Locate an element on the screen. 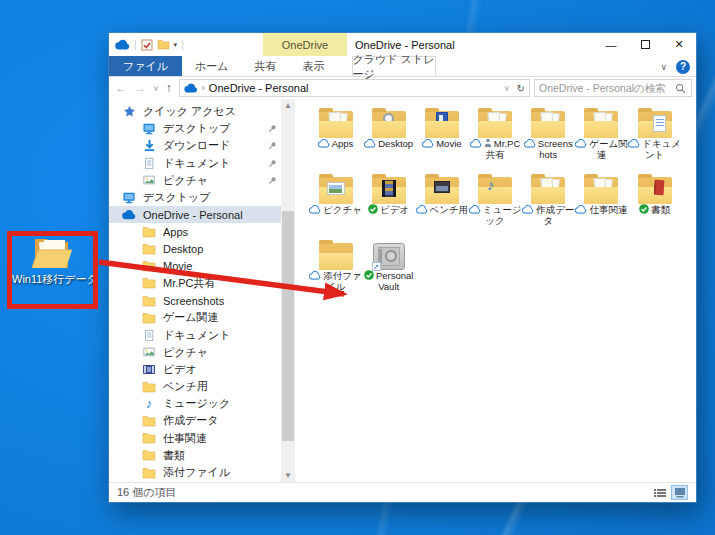  address-controls: ∨ ↻ is located at coordinates (514, 88).